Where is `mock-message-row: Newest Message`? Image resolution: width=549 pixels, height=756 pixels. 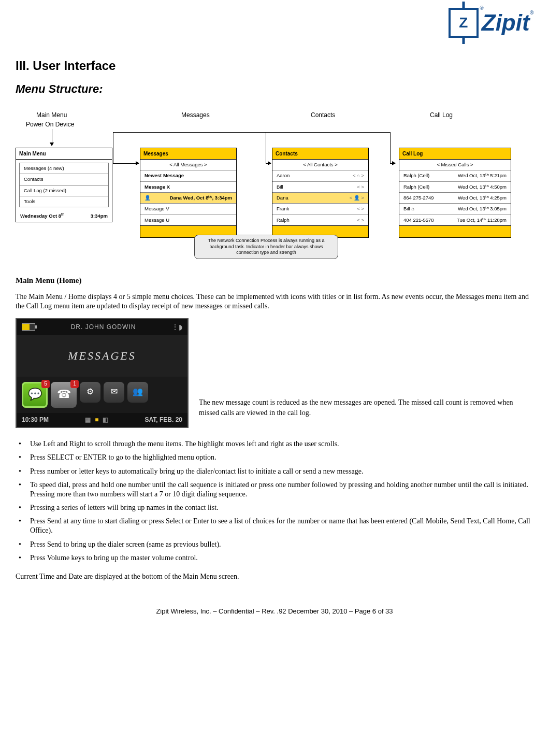
mock-message-row: Newest Message is located at coordinates (189, 176).